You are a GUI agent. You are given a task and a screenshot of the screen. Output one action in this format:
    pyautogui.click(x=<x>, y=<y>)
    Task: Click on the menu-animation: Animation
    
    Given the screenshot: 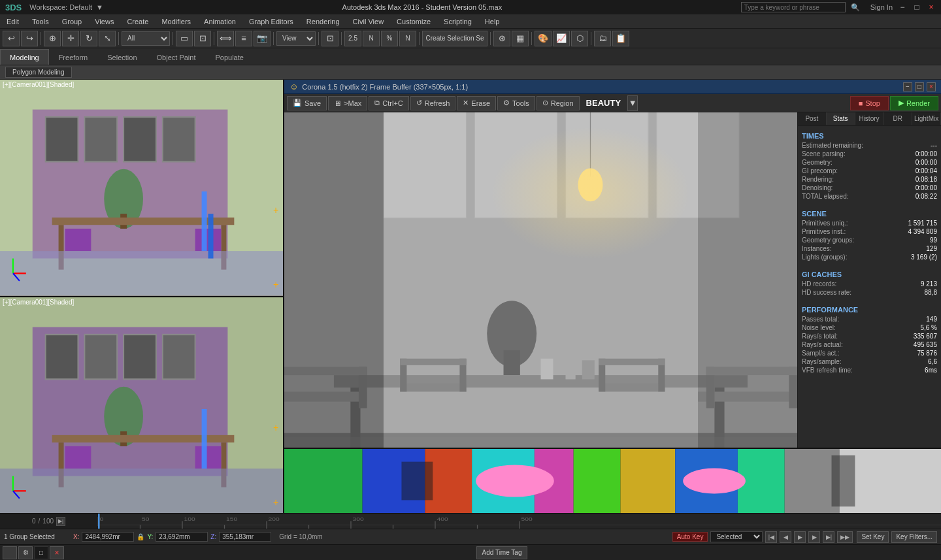 What is the action you would take?
    pyautogui.click(x=220, y=22)
    